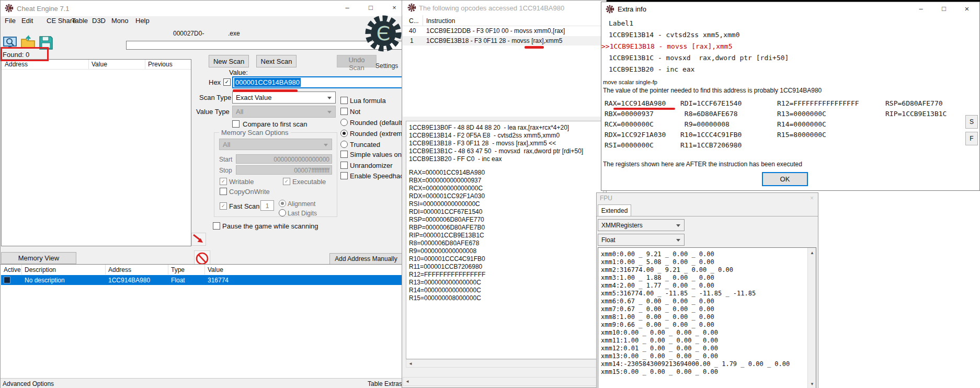 Image resolution: width=980 pixels, height=388 pixels. Describe the element at coordinates (160, 64) in the screenshot. I see `results-header-previous: Previous` at that location.